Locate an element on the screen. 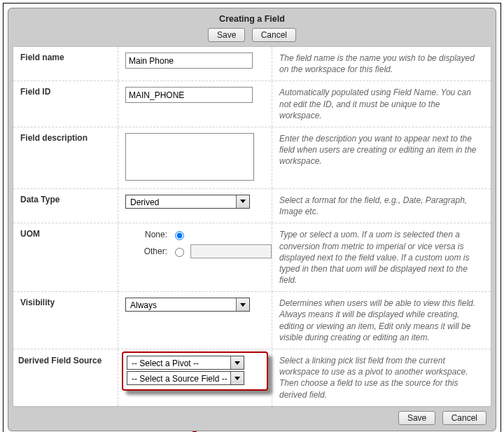 The height and width of the screenshot is (432, 504). save-button-bottom: Save is located at coordinates (417, 418).